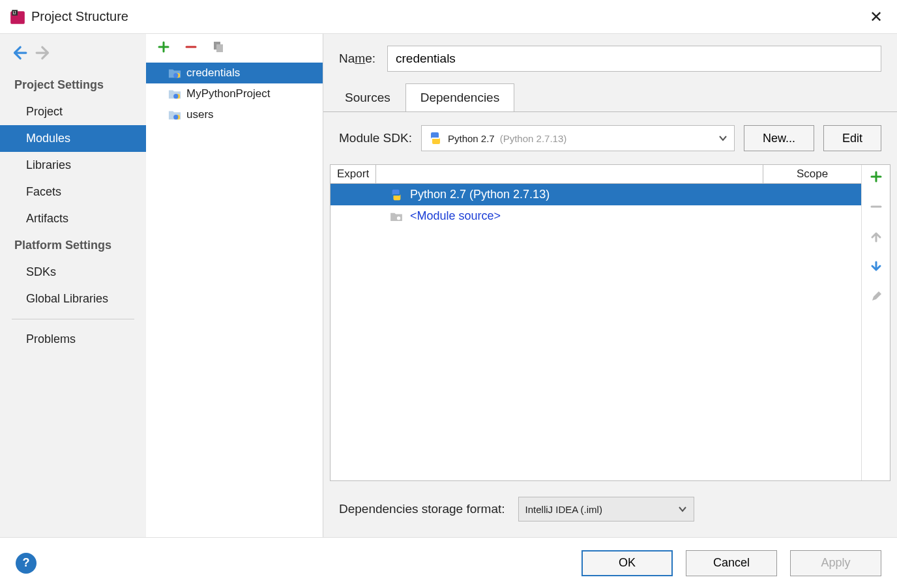 The width and height of the screenshot is (897, 588). I want to click on module-name-input, so click(634, 59).